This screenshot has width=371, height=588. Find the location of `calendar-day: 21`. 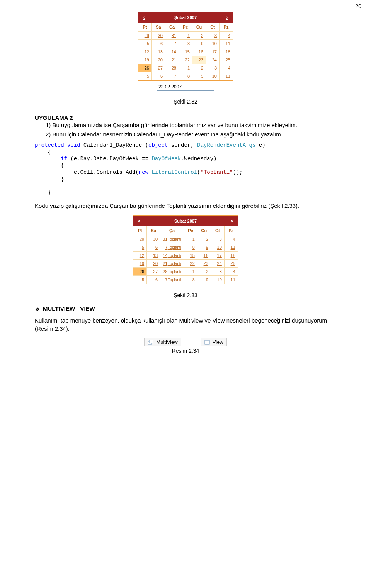

calendar-day: 21 is located at coordinates (172, 60).